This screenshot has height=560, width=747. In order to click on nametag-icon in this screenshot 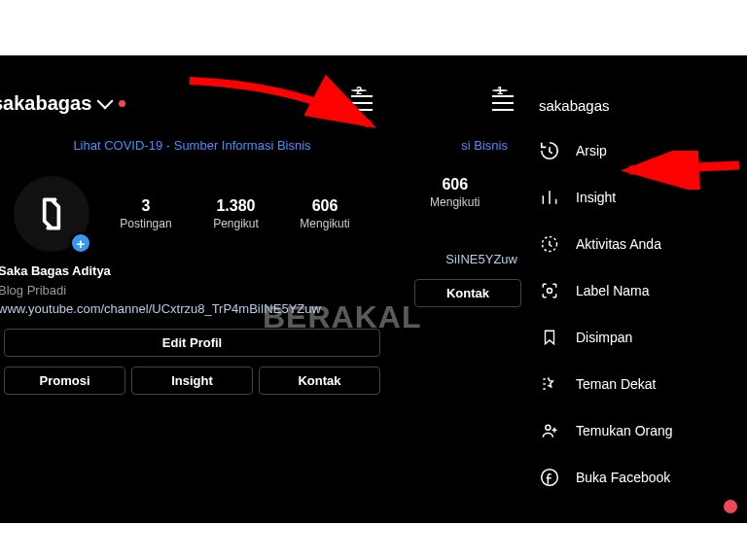, I will do `click(550, 291)`.